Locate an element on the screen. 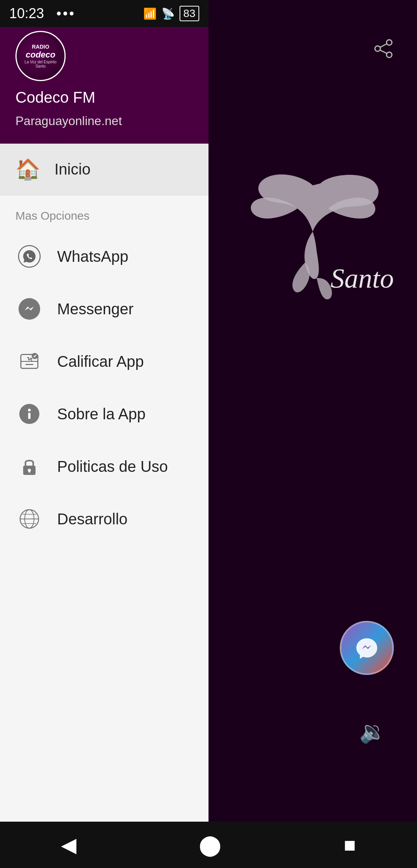 Image resolution: width=417 pixels, height=868 pixels. battery-indicator: 83 is located at coordinates (189, 14).